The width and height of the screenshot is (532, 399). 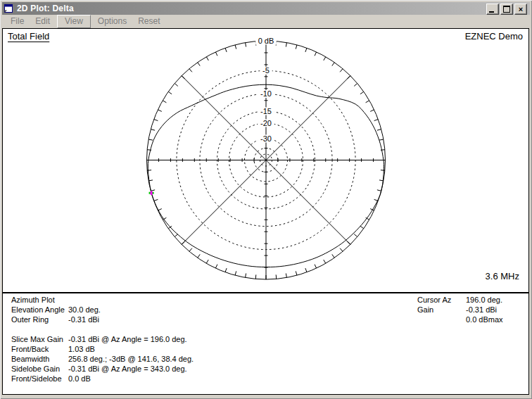 What do you see at coordinates (441, 310) in the screenshot?
I see `info-row-label: Gain` at bounding box center [441, 310].